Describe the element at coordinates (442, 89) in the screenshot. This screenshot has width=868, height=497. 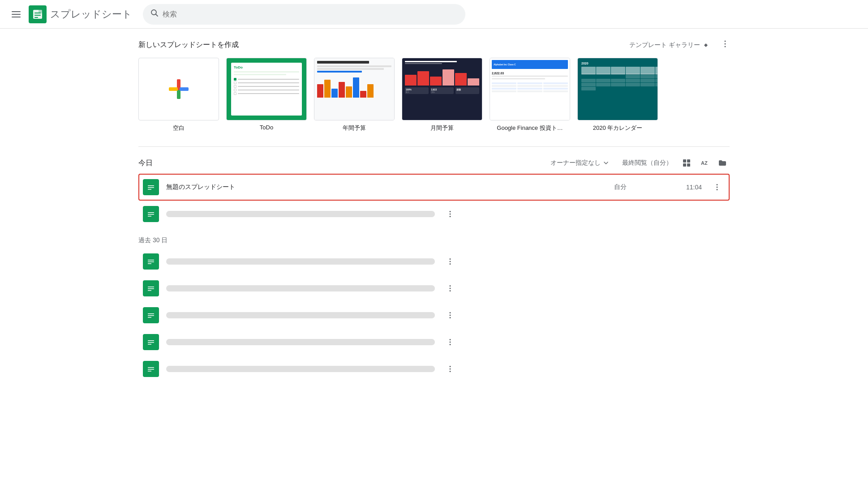
I see `template-thumb-monthly: 100% 収入 2,622 支出 差額` at that location.